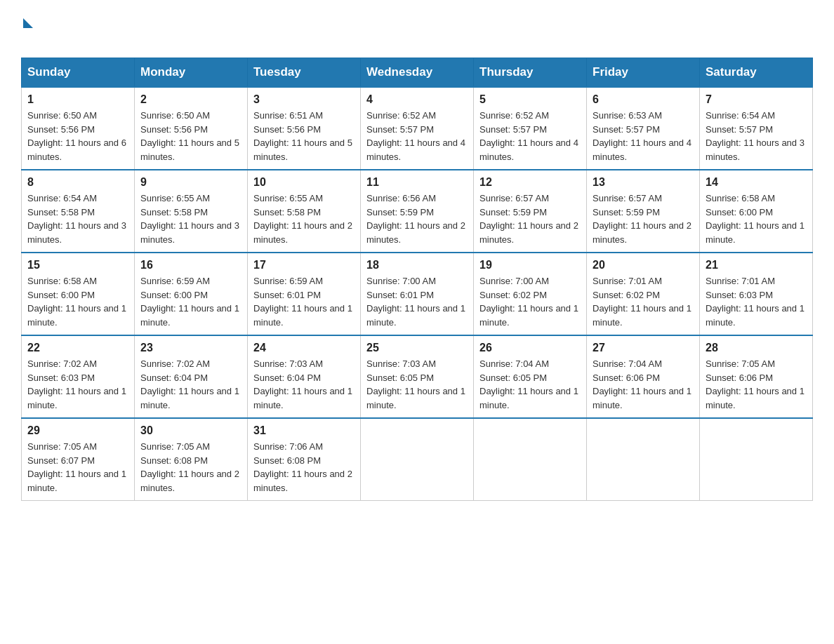 The width and height of the screenshot is (834, 644). I want to click on day-number: 2, so click(191, 100).